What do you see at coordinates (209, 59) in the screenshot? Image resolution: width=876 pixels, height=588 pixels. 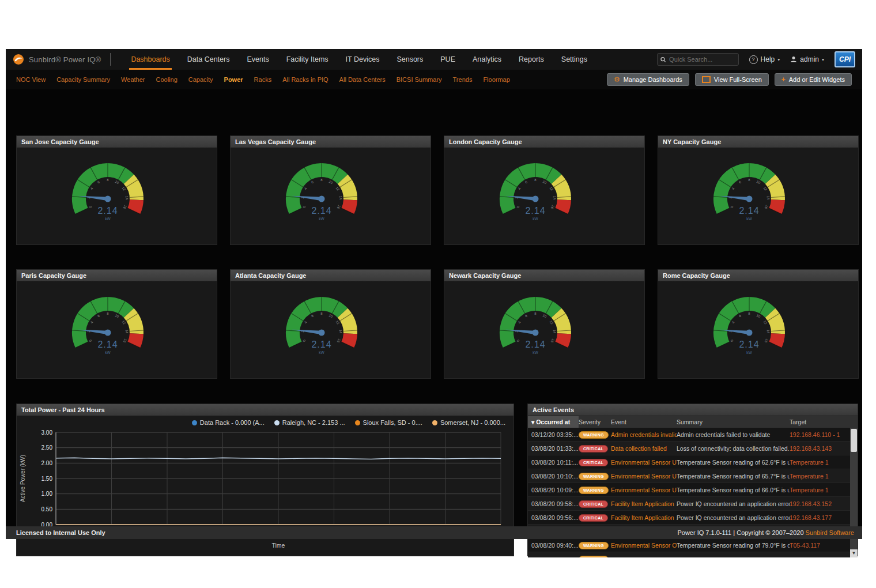 I see `nav-data-centers: Data Centers` at bounding box center [209, 59].